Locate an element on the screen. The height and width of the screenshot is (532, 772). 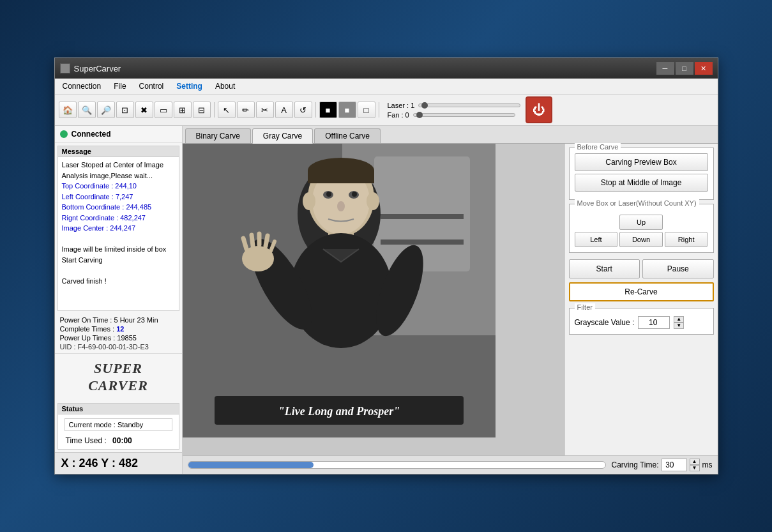
tab-binary-carve: Binary Carve is located at coordinates (218, 135).